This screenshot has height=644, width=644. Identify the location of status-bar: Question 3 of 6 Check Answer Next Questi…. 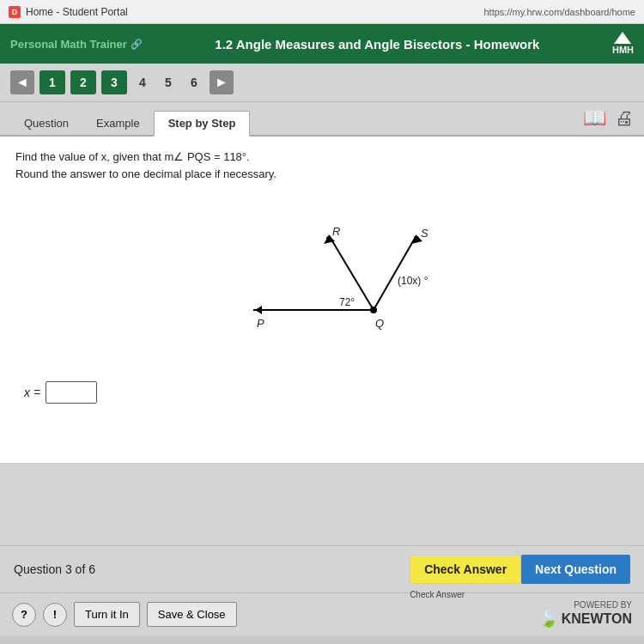
(322, 568).